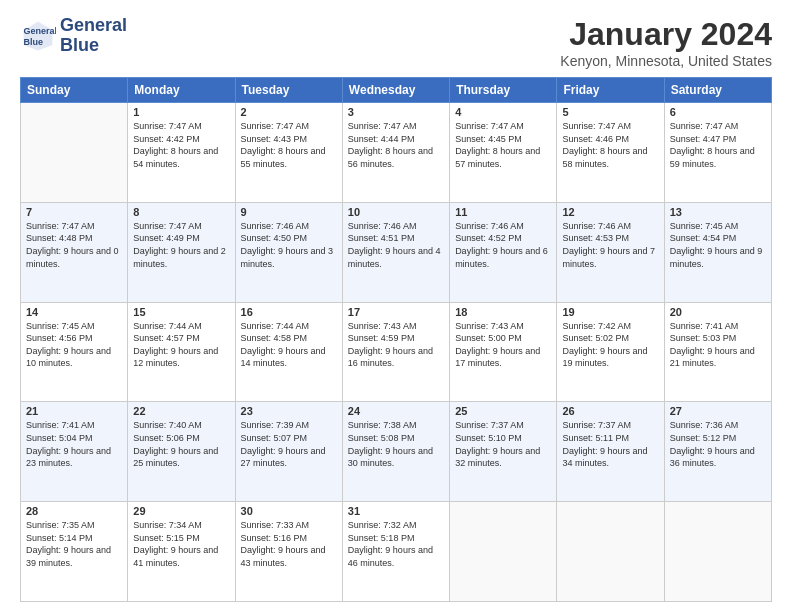 The image size is (792, 612). What do you see at coordinates (396, 153) in the screenshot?
I see `calendar-cell-w0-d3: 3Sunrise: 7:47 AMSunset: 4:44 PMDaylight…` at bounding box center [396, 153].